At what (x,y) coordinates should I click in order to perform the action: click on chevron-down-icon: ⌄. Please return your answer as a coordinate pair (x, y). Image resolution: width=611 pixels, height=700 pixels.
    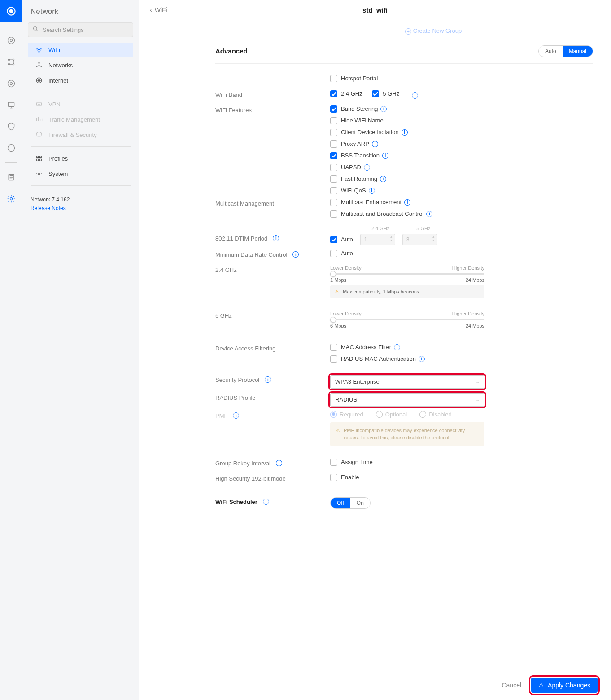
    Looking at the image, I should click on (477, 381).